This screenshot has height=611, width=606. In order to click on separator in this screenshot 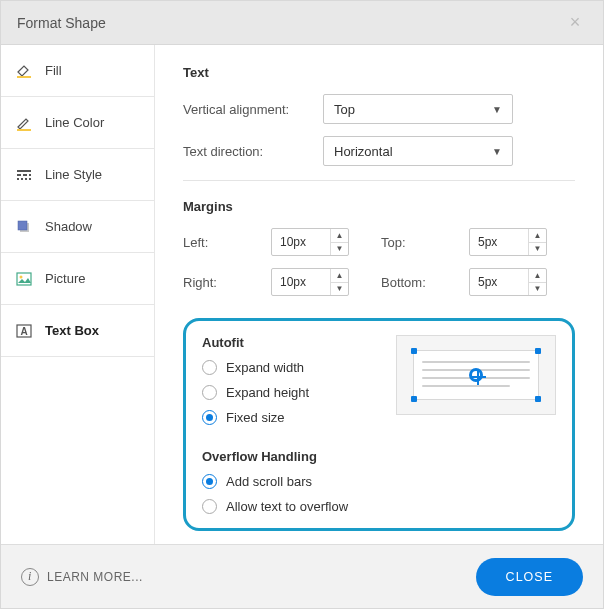, I will do `click(379, 180)`.